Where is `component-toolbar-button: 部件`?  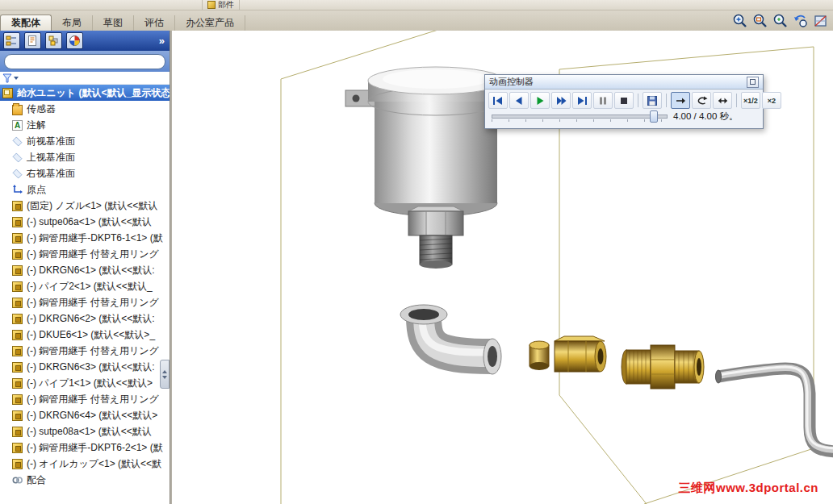
component-toolbar-button: 部件 is located at coordinates (221, 5).